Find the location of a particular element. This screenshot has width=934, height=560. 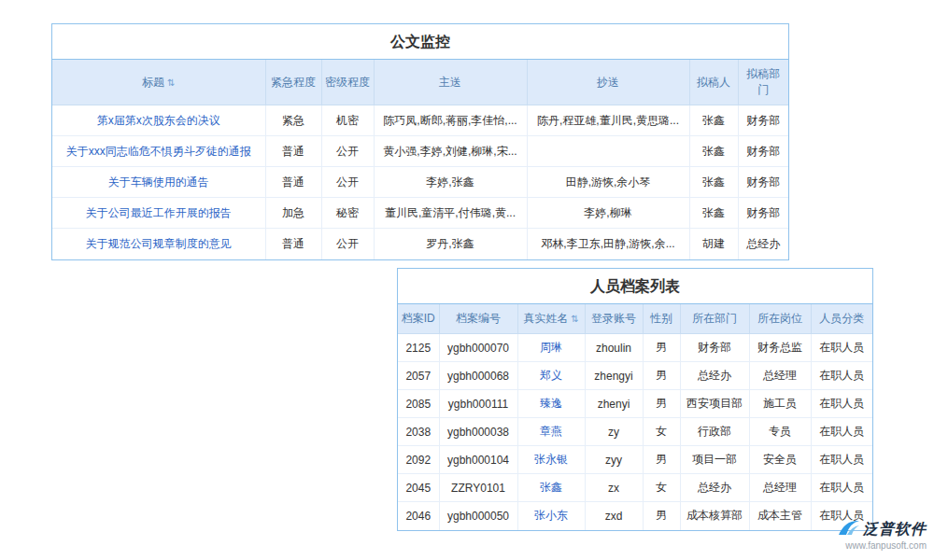

doc-title-link: 关于xxx同志临危不惧勇斗歹徒的通报 is located at coordinates (159, 151).